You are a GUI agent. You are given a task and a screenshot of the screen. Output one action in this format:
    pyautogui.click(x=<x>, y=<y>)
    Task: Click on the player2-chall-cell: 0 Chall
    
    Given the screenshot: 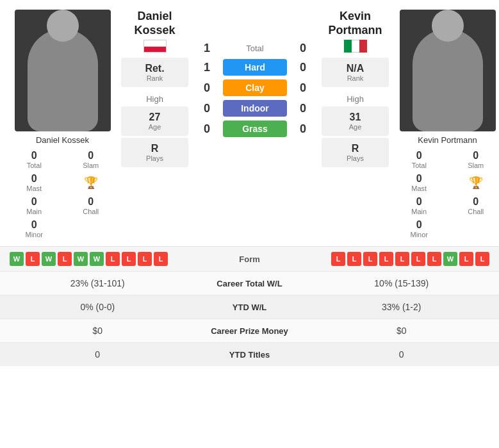 What is the action you would take?
    pyautogui.click(x=474, y=206)
    